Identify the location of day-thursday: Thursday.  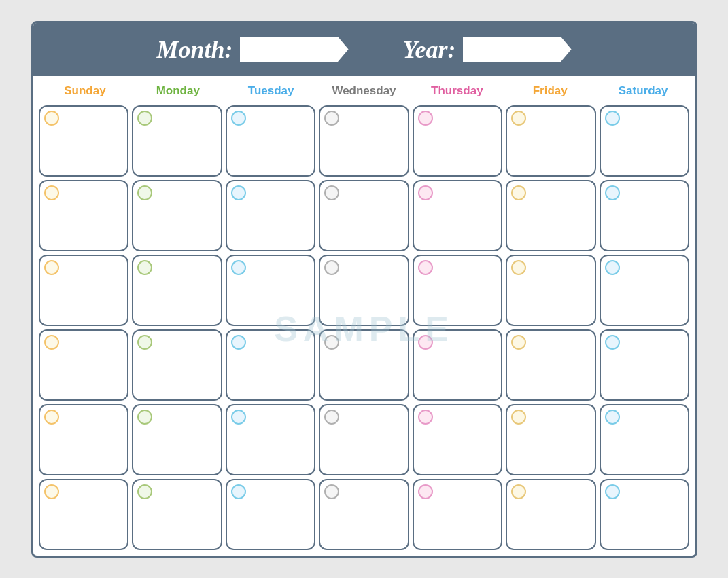
(457, 91).